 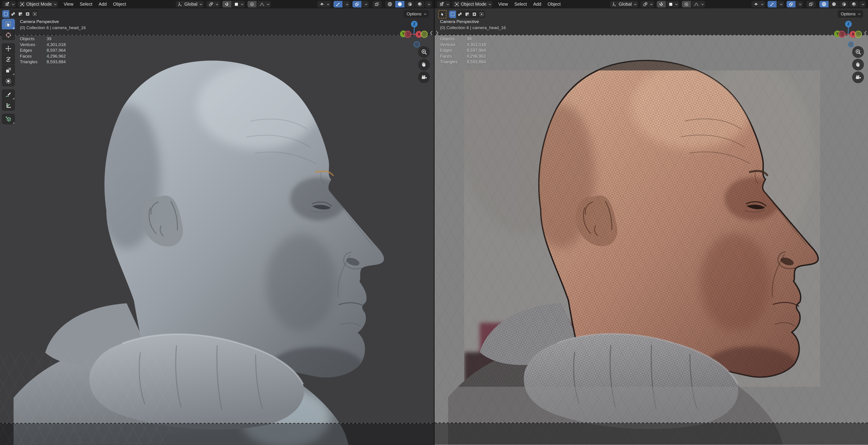 I want to click on tool-annotate, so click(x=8, y=95).